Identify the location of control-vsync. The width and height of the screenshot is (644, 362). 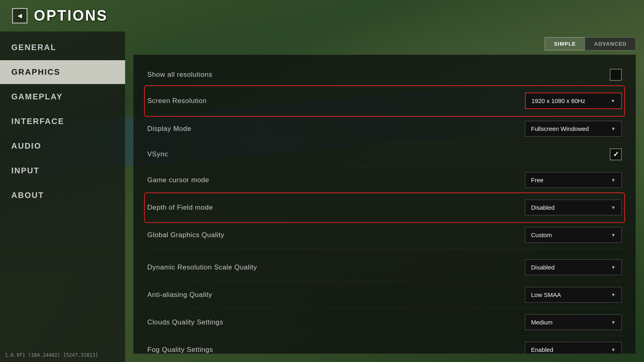
(573, 154).